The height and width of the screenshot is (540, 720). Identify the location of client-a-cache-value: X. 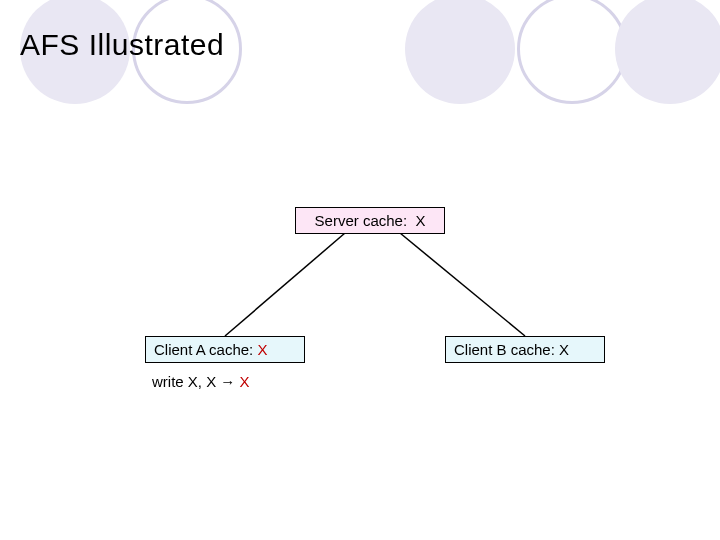
(262, 350).